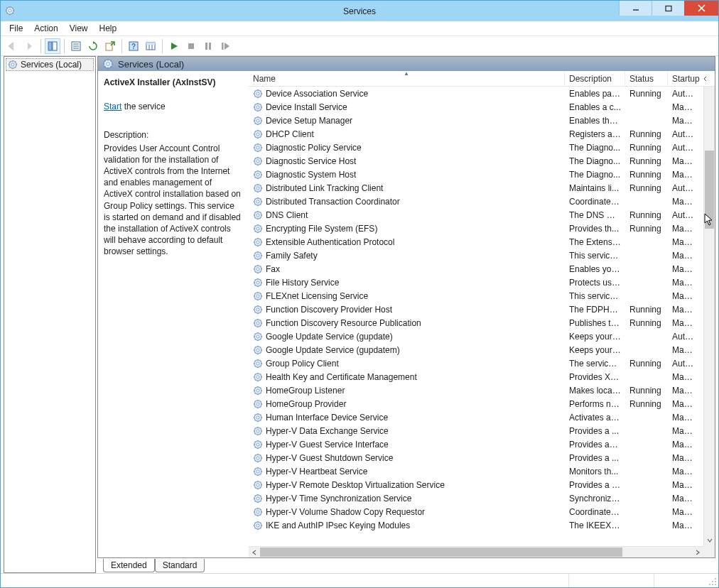  Describe the element at coordinates (50, 315) in the screenshot. I see `console-tree: Services (Local)` at that location.